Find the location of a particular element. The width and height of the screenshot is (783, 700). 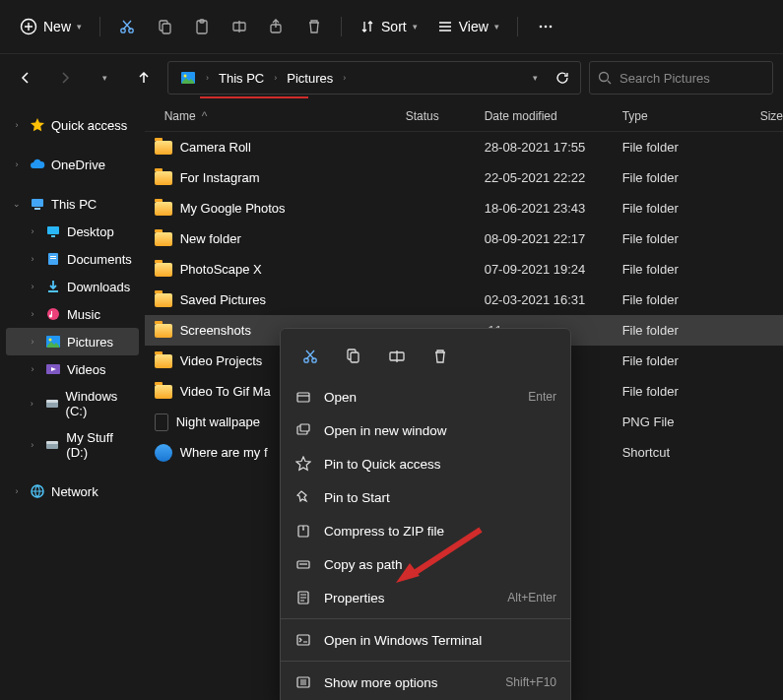

address-seg-thispc: This PC is located at coordinates (241, 79).